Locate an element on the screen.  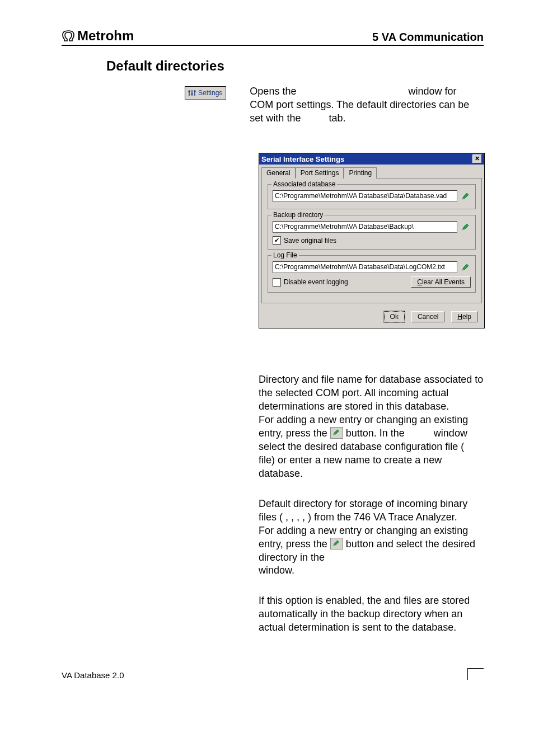
sliders-icon is located at coordinates (192, 93).